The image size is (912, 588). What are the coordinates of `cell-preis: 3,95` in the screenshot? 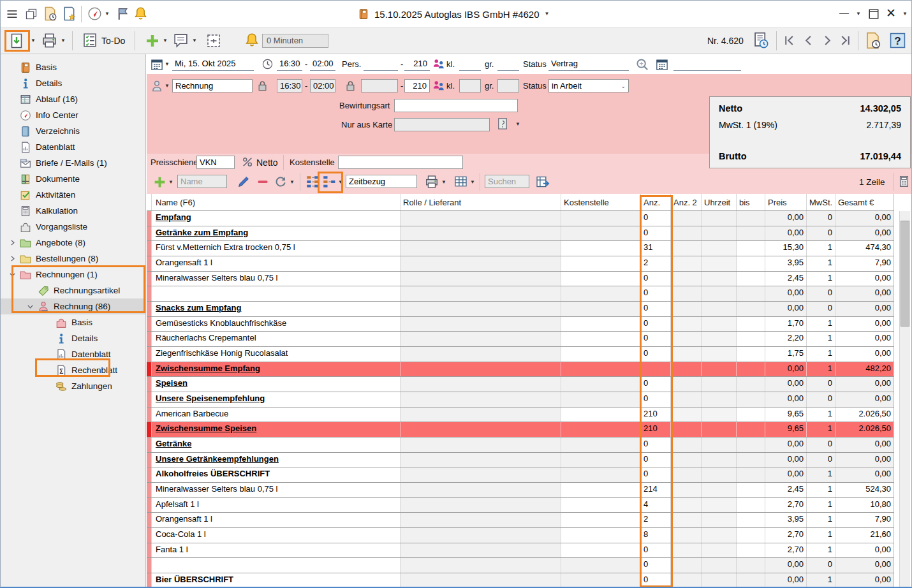 It's located at (786, 520).